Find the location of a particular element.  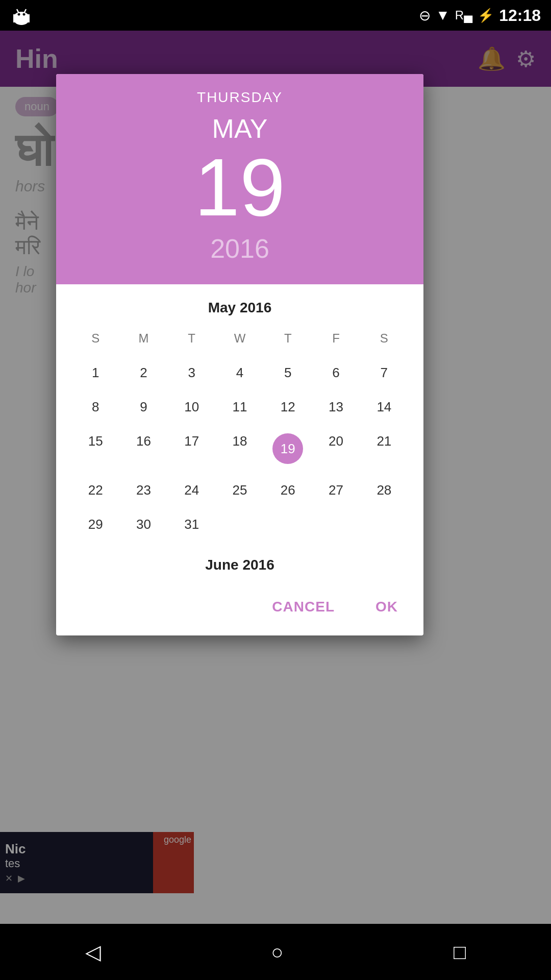

calendar-day-27: 27 is located at coordinates (336, 490).